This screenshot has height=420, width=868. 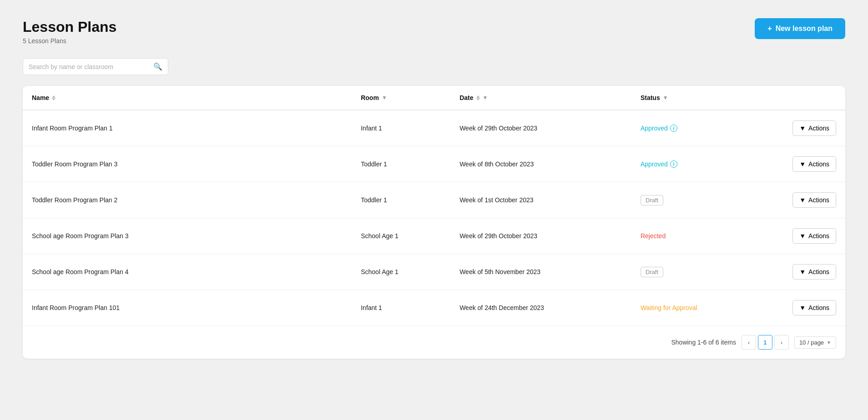 What do you see at coordinates (434, 98) in the screenshot?
I see `table-header-row: Name Room ▼` at bounding box center [434, 98].